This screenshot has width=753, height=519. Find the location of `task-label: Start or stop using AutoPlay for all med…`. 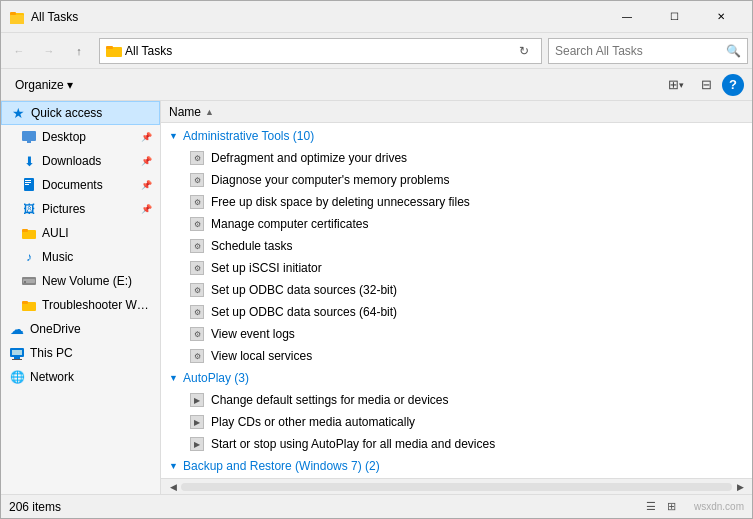

task-label: Start or stop using AutoPlay for all med… is located at coordinates (353, 444).